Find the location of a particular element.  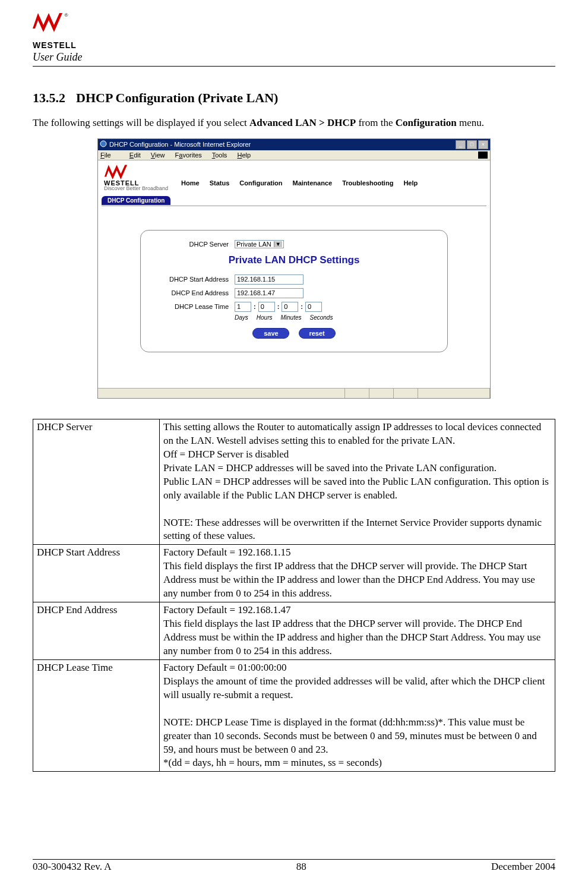

ie-title-bar: DHCP Configuration - Microsoft Internet … is located at coordinates (294, 145).